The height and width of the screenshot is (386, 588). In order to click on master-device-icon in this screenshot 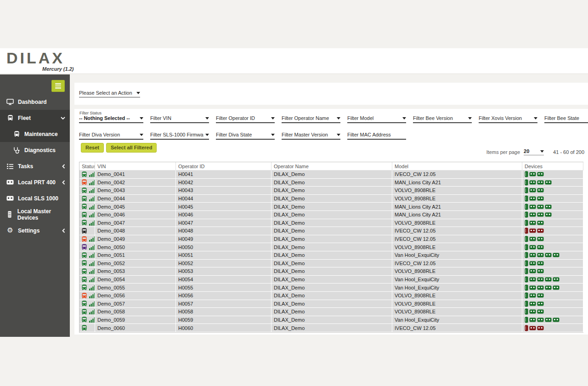, I will do `click(526, 320)`.